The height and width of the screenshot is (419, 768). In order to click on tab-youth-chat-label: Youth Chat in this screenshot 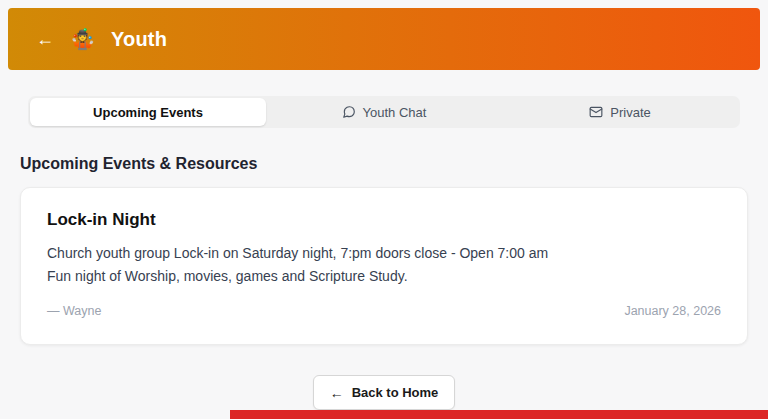, I will do `click(395, 112)`.